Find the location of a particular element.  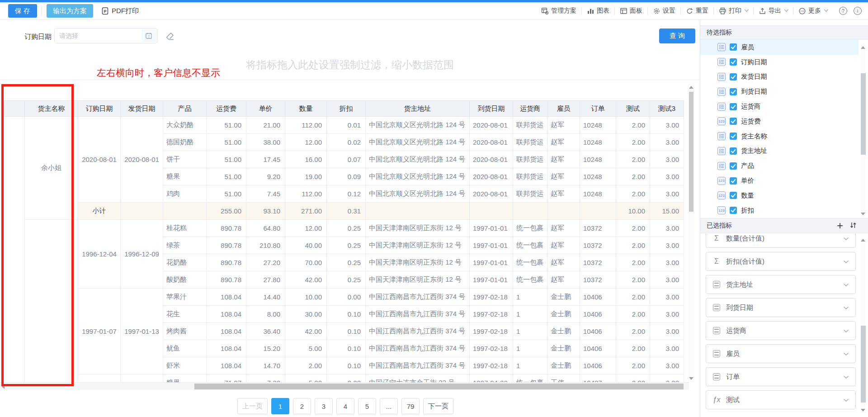

page-number-button: 3 is located at coordinates (324, 406).